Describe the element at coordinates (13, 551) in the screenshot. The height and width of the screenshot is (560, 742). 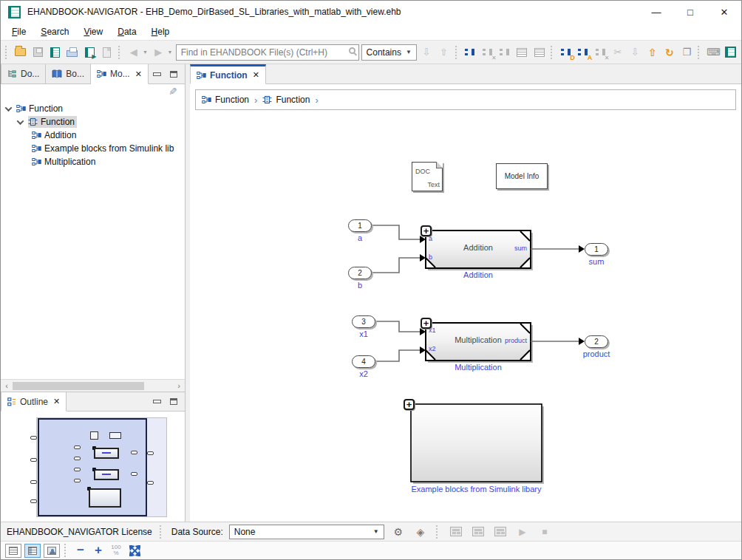
I see `single-page-view-button` at that location.